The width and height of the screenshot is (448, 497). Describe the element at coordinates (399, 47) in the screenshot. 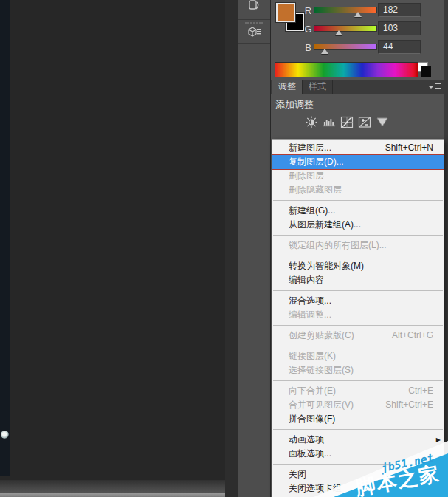

I see `channel-value-input: 44` at that location.